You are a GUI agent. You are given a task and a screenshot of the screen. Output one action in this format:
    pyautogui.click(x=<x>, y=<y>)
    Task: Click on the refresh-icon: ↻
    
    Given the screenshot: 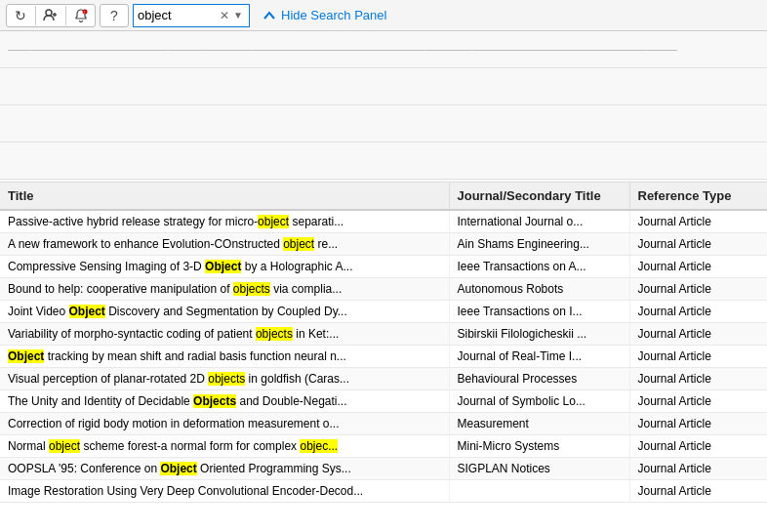 What is the action you would take?
    pyautogui.click(x=20, y=16)
    